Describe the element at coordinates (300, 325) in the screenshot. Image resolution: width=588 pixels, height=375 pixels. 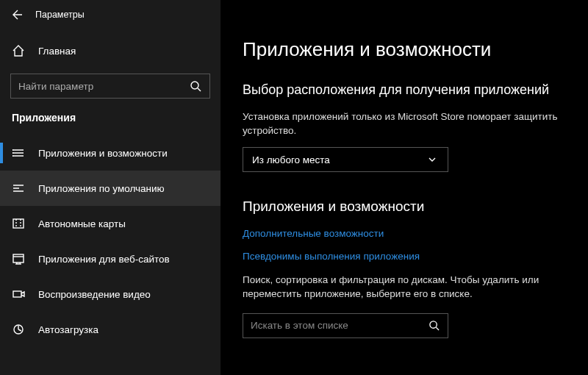
I see `apps-search-placeholder: Искать в этом списке` at that location.